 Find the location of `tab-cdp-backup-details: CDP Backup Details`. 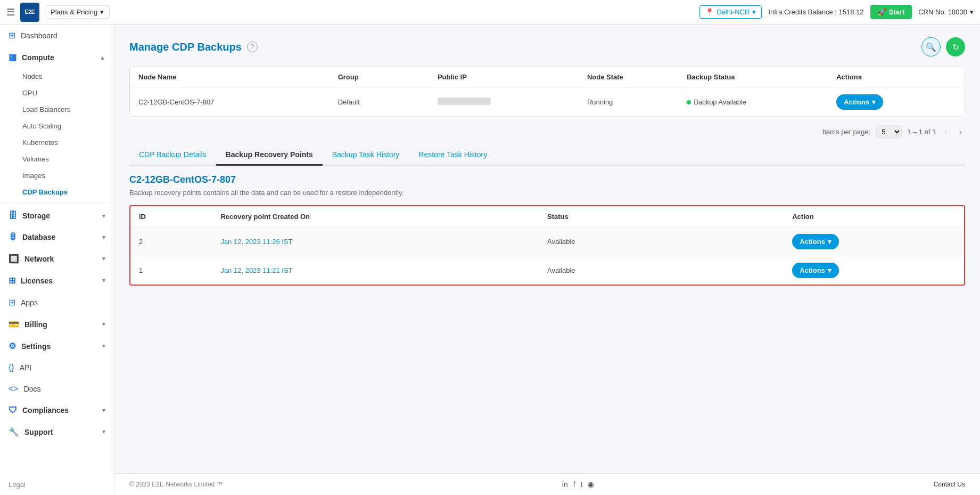

tab-cdp-backup-details: CDP Backup Details is located at coordinates (172, 156).